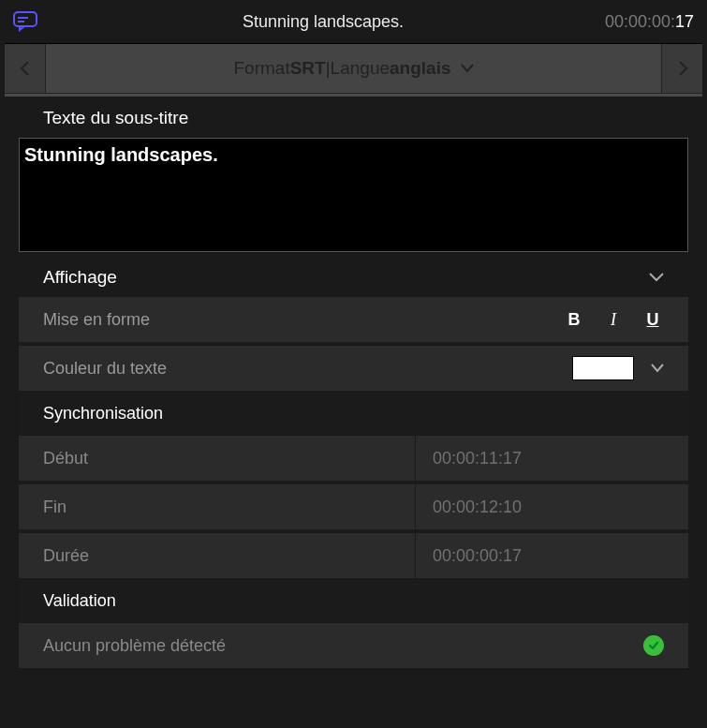  I want to click on text-color-swatch, so click(603, 368).